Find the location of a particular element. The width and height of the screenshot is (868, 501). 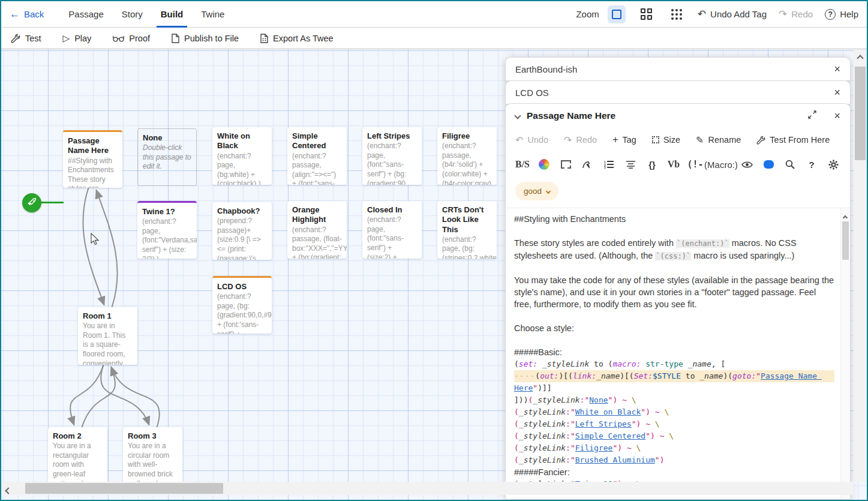

tab-story: Story is located at coordinates (132, 14).